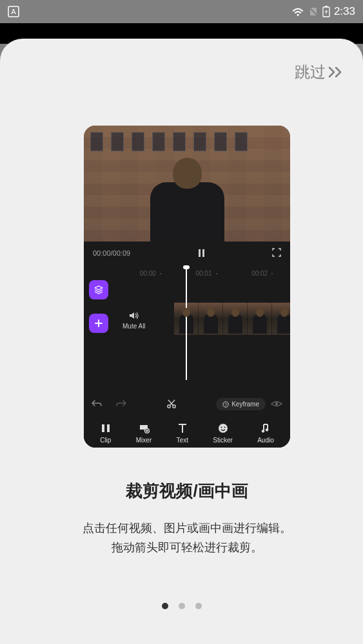 The height and width of the screenshot is (644, 363). What do you see at coordinates (298, 12) in the screenshot?
I see `wifi-icon` at bounding box center [298, 12].